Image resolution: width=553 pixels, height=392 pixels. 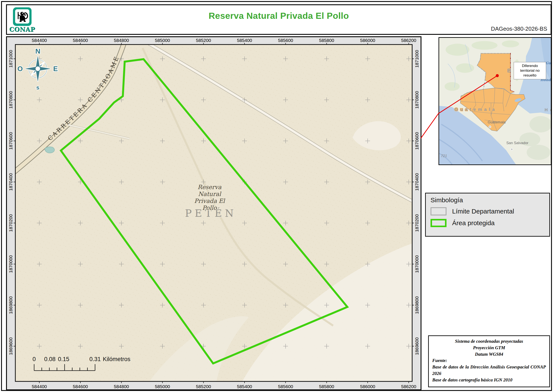 I want to click on axis-label-left: 1870000, so click(x=11, y=264).